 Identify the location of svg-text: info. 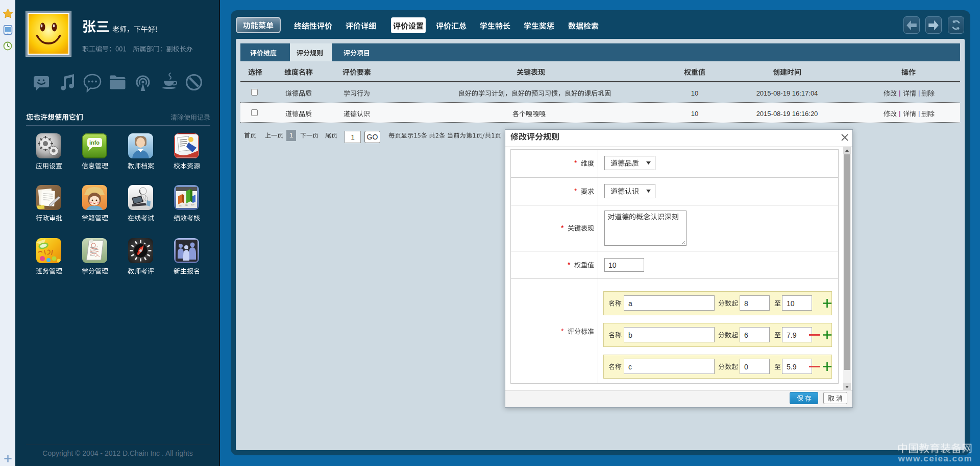
(94, 143).